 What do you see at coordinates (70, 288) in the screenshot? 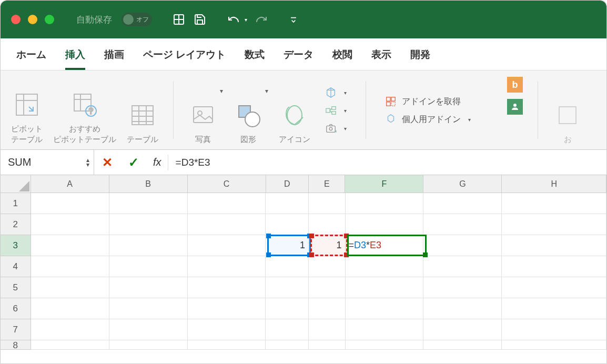
I see `cell-A5` at bounding box center [70, 288].